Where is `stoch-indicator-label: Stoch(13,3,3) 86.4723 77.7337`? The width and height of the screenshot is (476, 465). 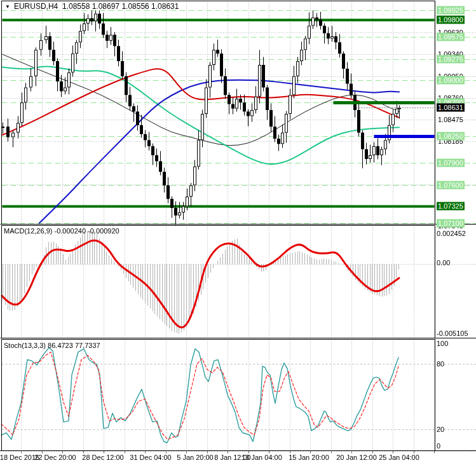
stoch-indicator-label: Stoch(13,3,3) 86.4723 77.7337 is located at coordinates (52, 346).